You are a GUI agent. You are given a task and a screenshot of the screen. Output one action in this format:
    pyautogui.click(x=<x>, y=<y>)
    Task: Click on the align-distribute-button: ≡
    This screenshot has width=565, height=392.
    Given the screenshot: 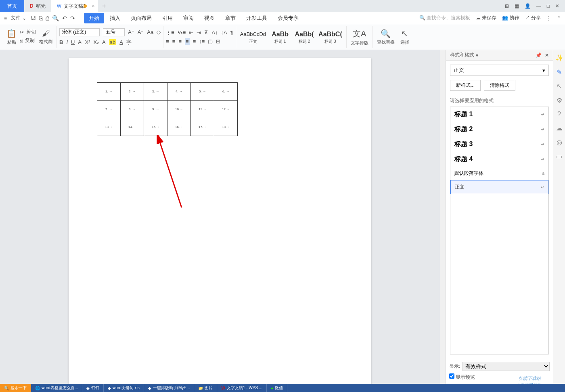 What is the action you would take?
    pyautogui.click(x=195, y=41)
    